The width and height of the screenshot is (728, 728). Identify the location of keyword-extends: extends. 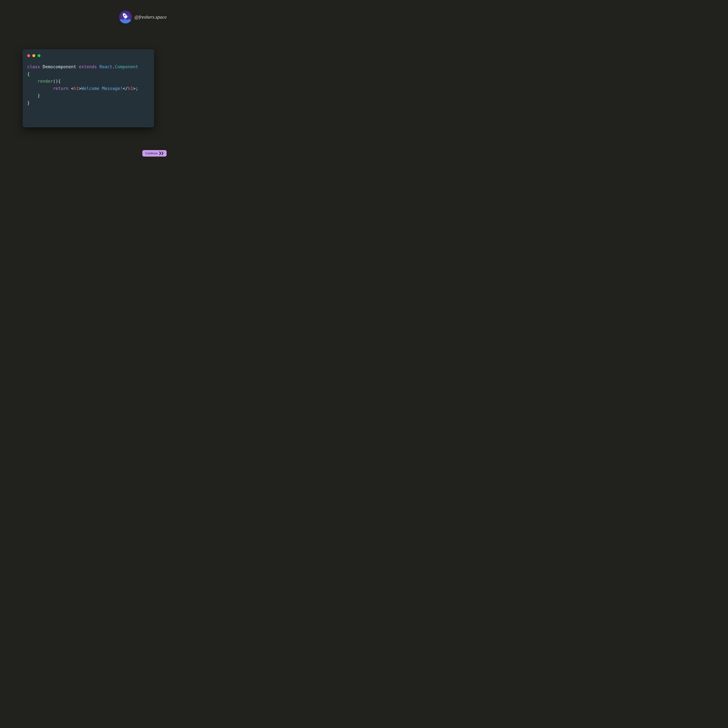
(88, 67).